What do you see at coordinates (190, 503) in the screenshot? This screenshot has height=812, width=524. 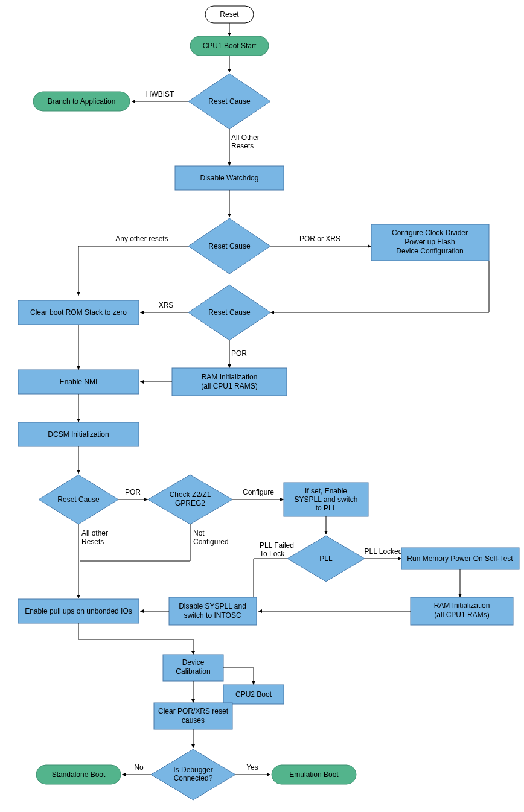 I see `gpreg-2: GPREG2` at bounding box center [190, 503].